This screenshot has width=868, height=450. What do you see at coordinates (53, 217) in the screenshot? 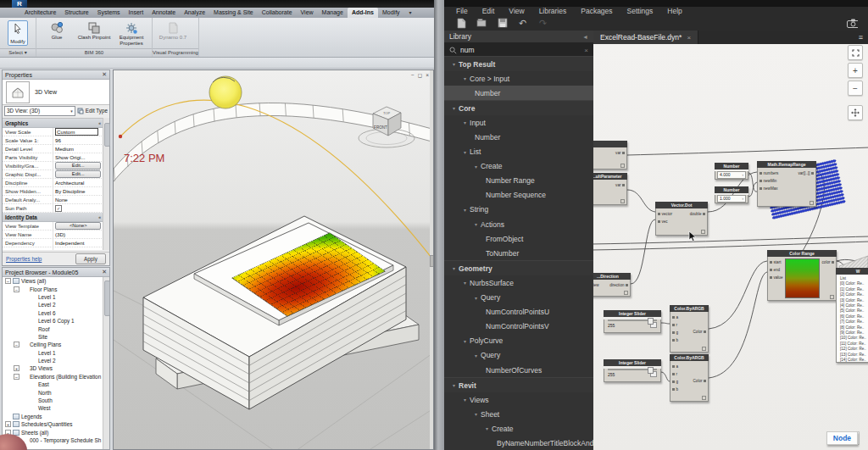
I see `section-header-identity-data: Identity Data«` at bounding box center [53, 217].